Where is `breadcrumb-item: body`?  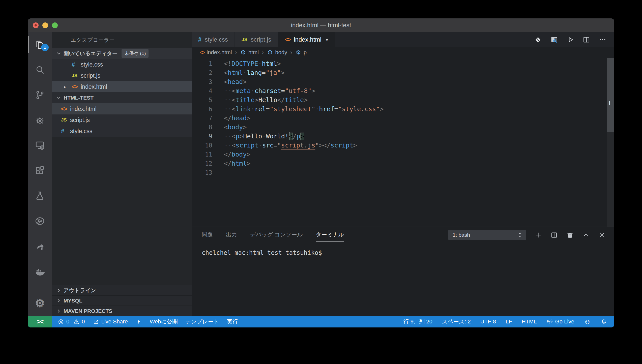 breadcrumb-item: body is located at coordinates (277, 52).